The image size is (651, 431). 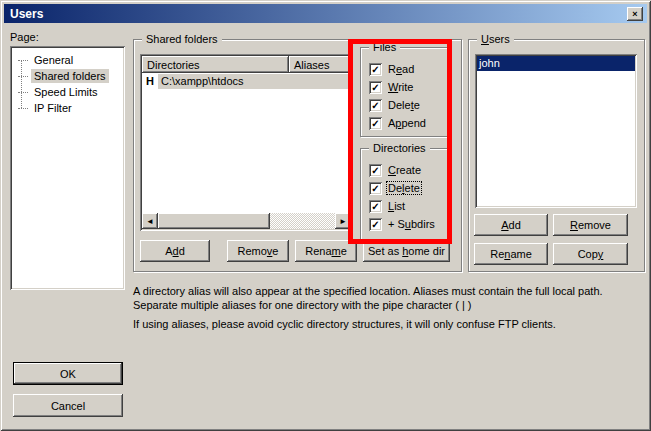 What do you see at coordinates (246, 64) in the screenshot?
I see `listview-header: Directories Aliases` at bounding box center [246, 64].